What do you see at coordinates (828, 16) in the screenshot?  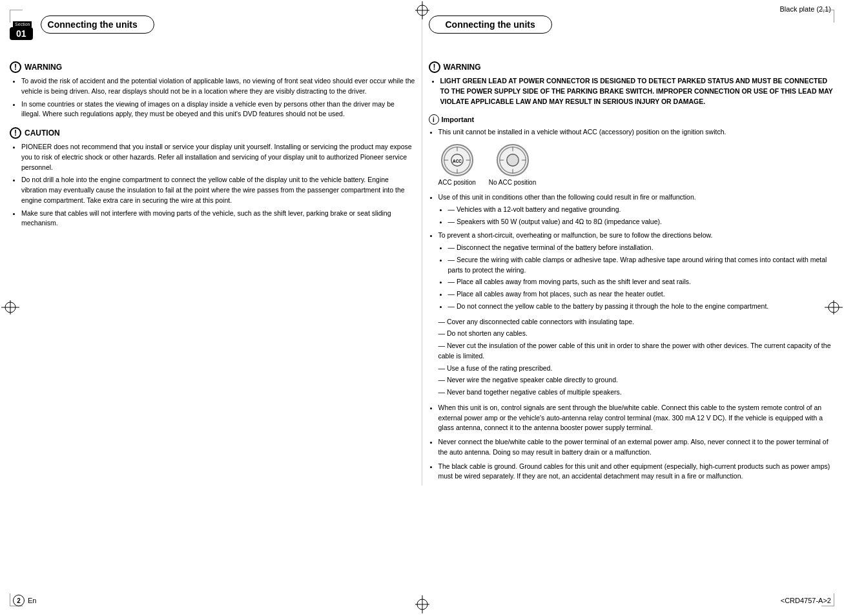 I see `crop-mark-tr` at bounding box center [828, 16].